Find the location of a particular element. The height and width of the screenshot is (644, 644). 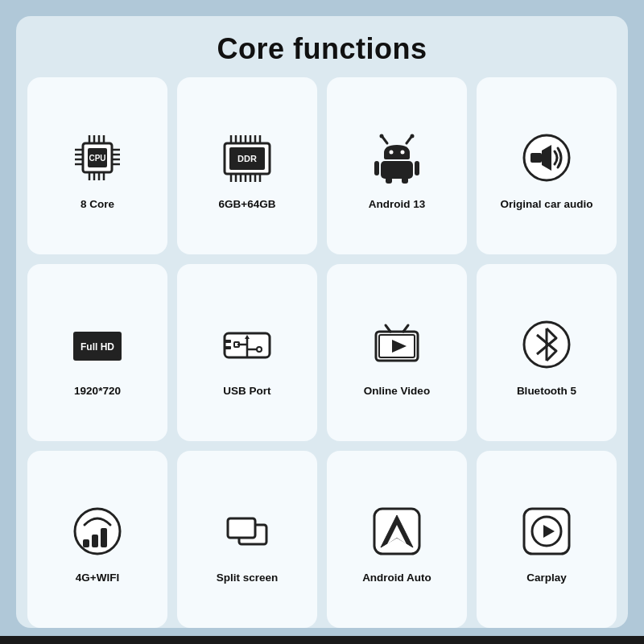

carplay-label: Carplay is located at coordinates (547, 578).